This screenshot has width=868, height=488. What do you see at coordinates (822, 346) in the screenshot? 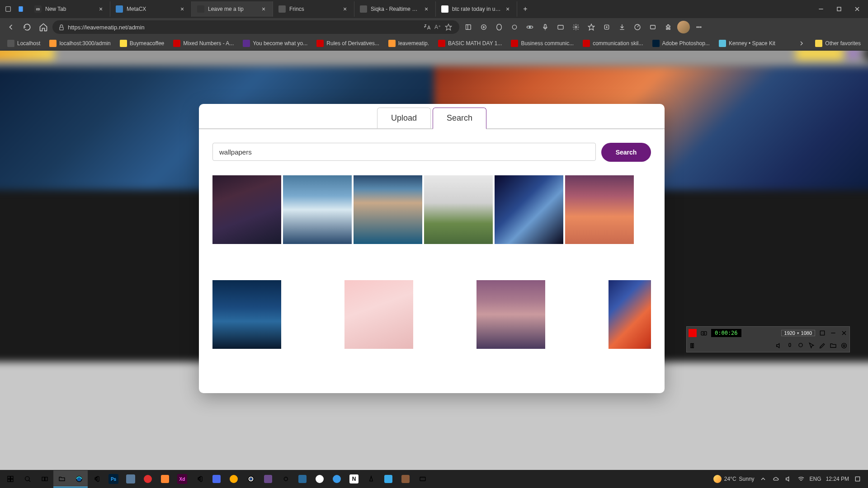
I see `draw-icon` at bounding box center [822, 346].